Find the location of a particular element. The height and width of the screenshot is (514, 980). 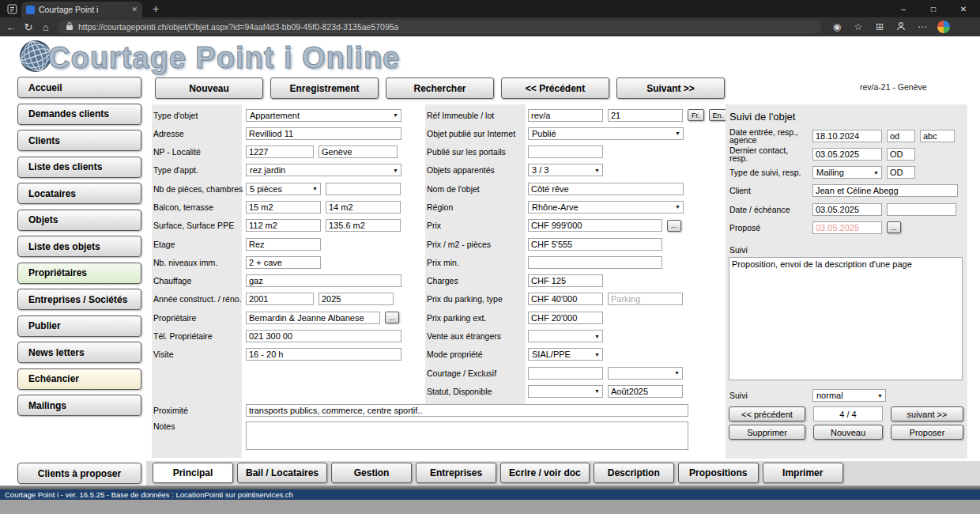

precedent-button: << Précédent is located at coordinates (555, 89).